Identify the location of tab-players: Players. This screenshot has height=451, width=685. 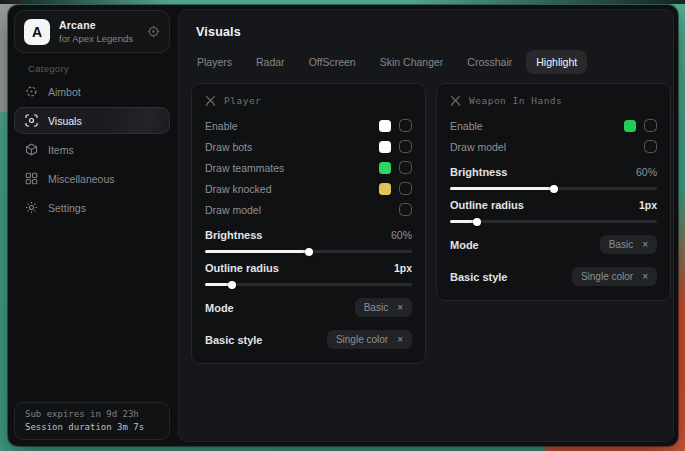
(214, 62).